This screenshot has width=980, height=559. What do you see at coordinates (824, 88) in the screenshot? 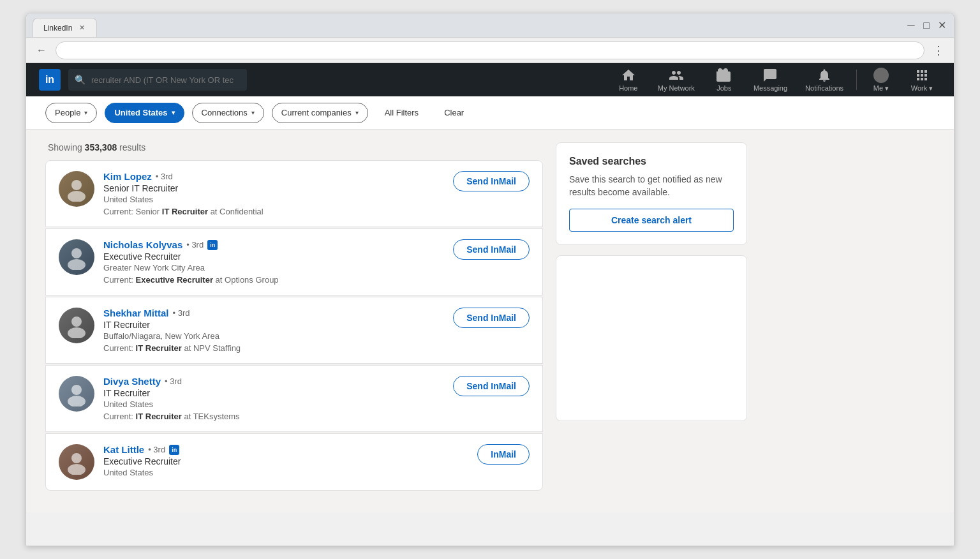
I see `nav-notifications-label: Notifications` at bounding box center [824, 88].